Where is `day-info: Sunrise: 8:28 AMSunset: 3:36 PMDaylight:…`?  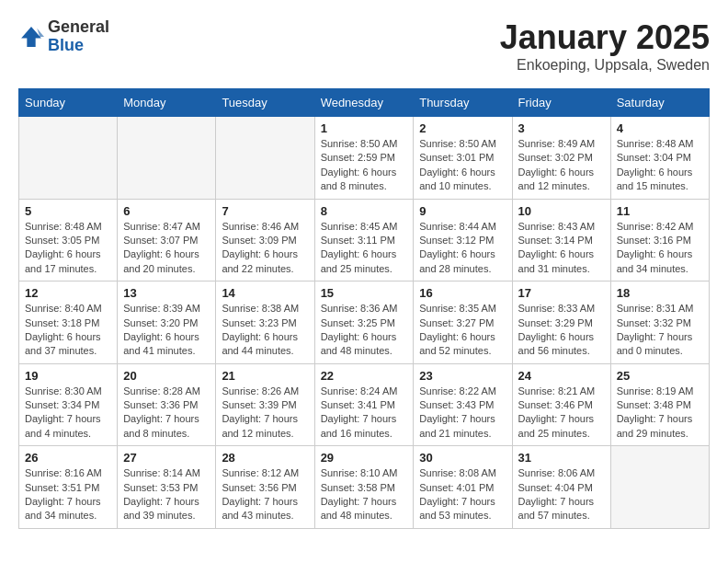 day-info: Sunrise: 8:28 AMSunset: 3:36 PMDaylight:… is located at coordinates (166, 413).